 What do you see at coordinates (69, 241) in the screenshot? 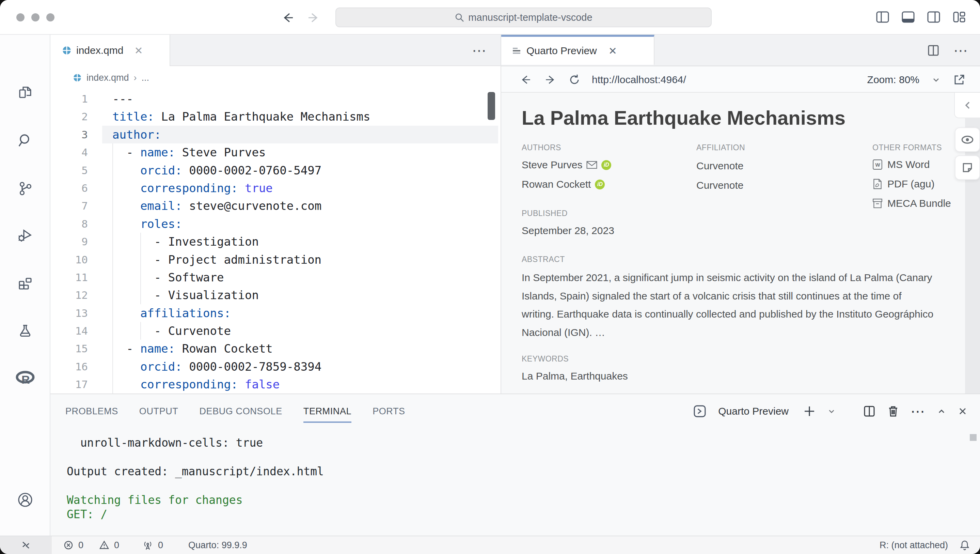
I see `line-number: 9` at bounding box center [69, 241].